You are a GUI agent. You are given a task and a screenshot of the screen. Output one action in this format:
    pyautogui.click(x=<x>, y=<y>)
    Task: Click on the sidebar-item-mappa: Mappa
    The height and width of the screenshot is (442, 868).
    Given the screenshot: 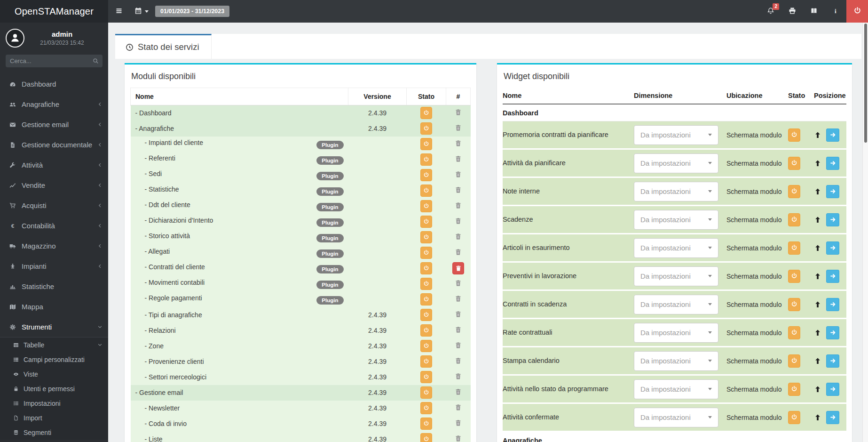 What is the action you would take?
    pyautogui.click(x=54, y=307)
    